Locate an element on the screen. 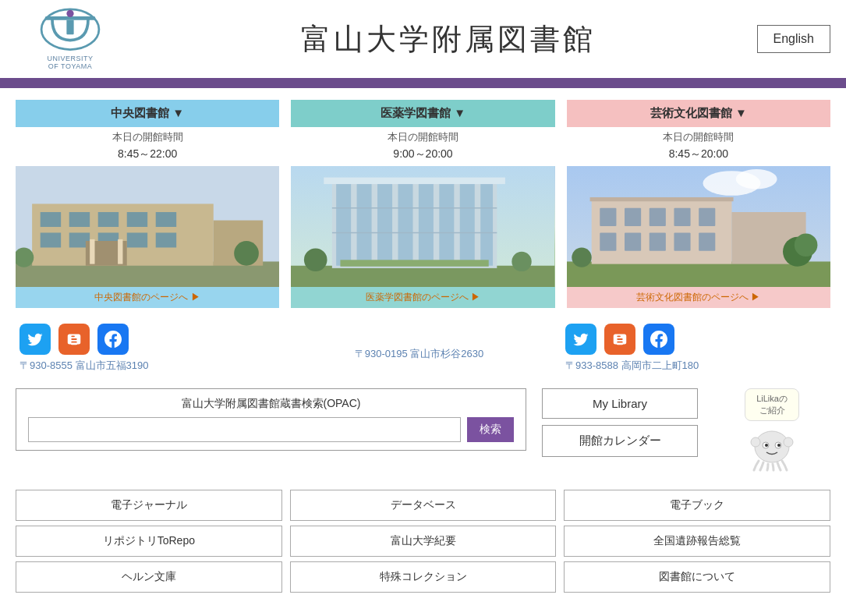 The height and width of the screenshot is (616, 846). art-hours-label: 本日の開館時間 is located at coordinates (699, 137).